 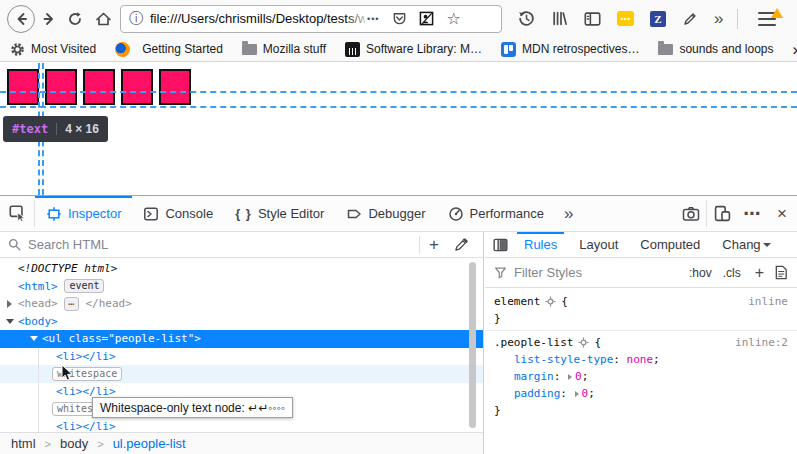 What do you see at coordinates (641, 302) in the screenshot?
I see `rule-selector-line: element { inline` at bounding box center [641, 302].